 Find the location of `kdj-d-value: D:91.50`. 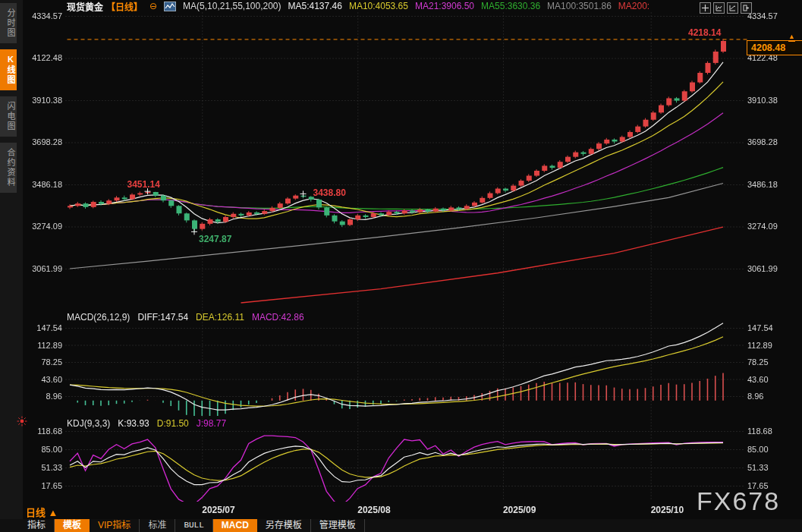

kdj-d-value: D:91.50 is located at coordinates (173, 423).